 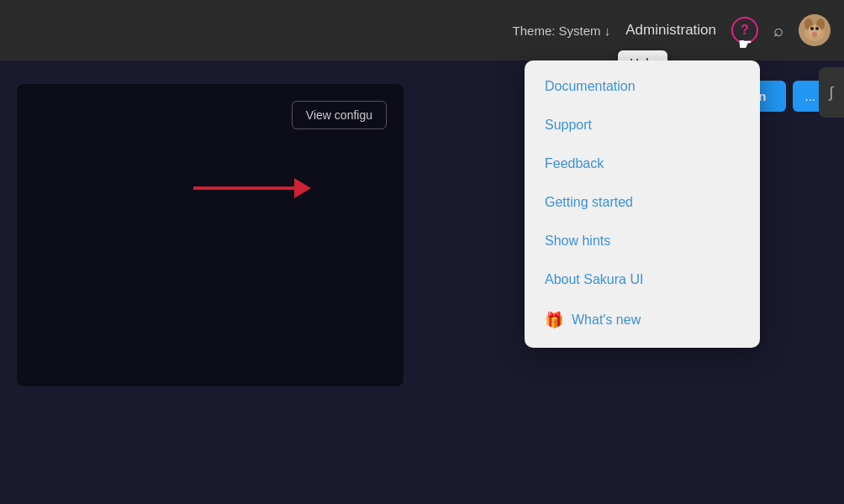 What do you see at coordinates (588, 202) in the screenshot?
I see `getting-started-label: Getting started` at bounding box center [588, 202].